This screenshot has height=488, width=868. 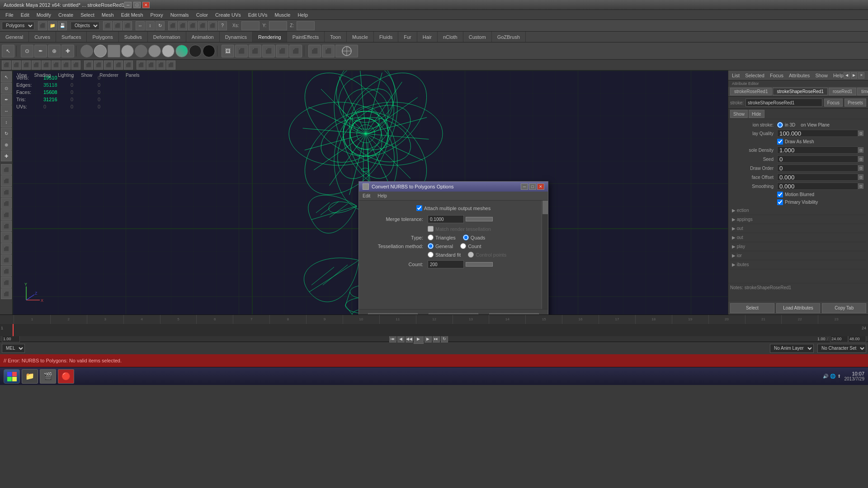 What do you see at coordinates (796, 194) in the screenshot?
I see `motion-blur-label: Motion Blurred` at bounding box center [796, 194].